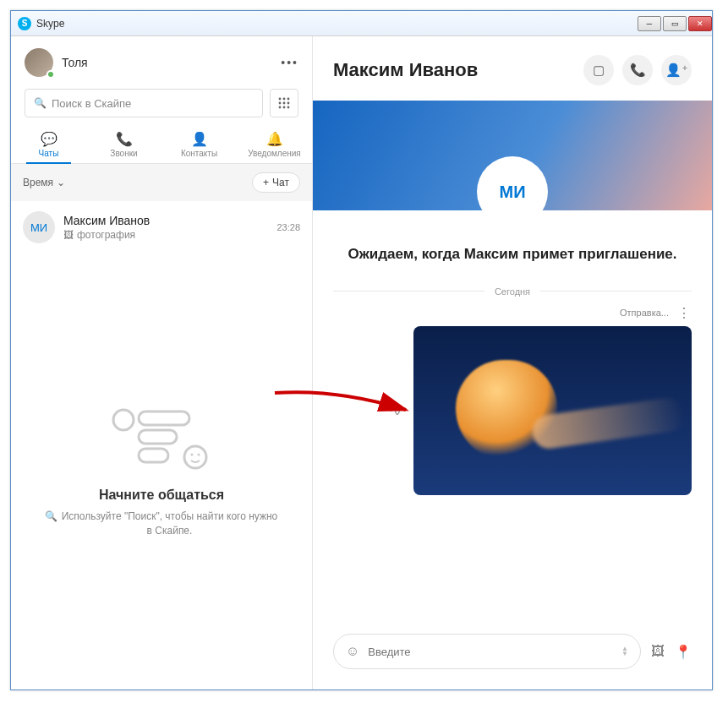 Image resolution: width=728 pixels, height=703 pixels. Describe the element at coordinates (61, 183) in the screenshot. I see `chevron-down-icon: ⌄` at that location.